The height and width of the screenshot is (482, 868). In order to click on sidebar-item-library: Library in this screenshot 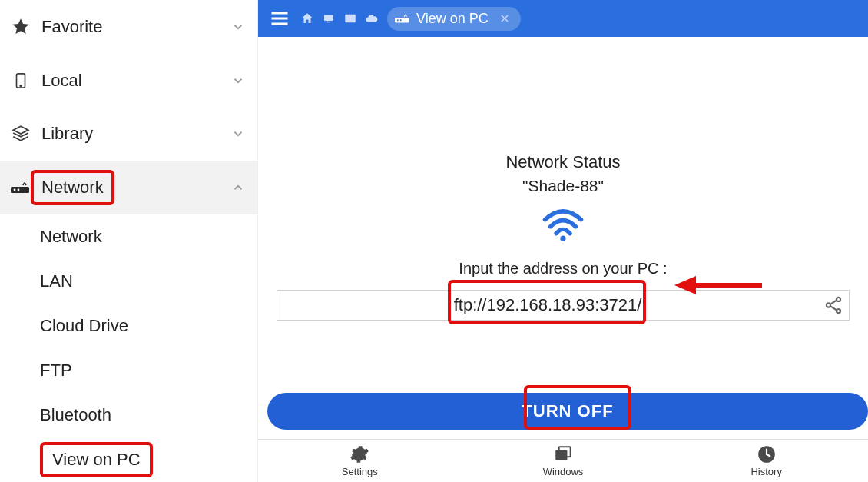, I will do `click(129, 134)`.